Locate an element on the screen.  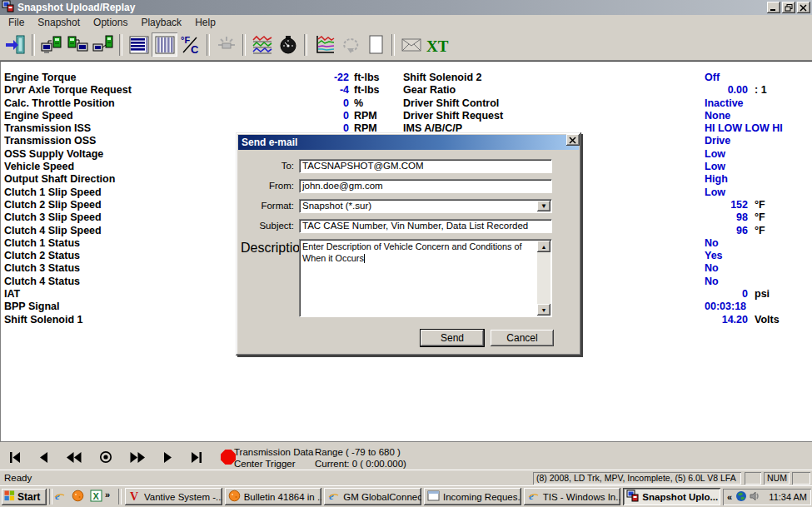
playback-range: Range ( -79 to 680 ) is located at coordinates (361, 452).